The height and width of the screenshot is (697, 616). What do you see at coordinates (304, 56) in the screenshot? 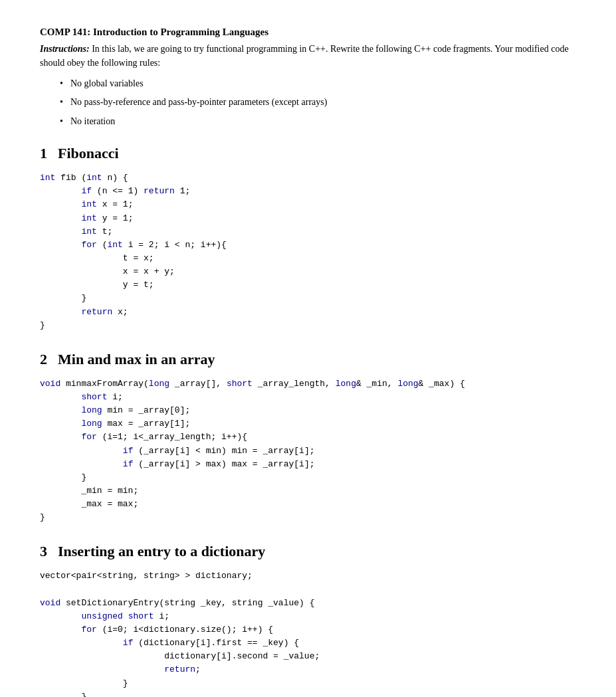
I see `instructions-text: In this lab, we are going to try functio…` at bounding box center [304, 56].